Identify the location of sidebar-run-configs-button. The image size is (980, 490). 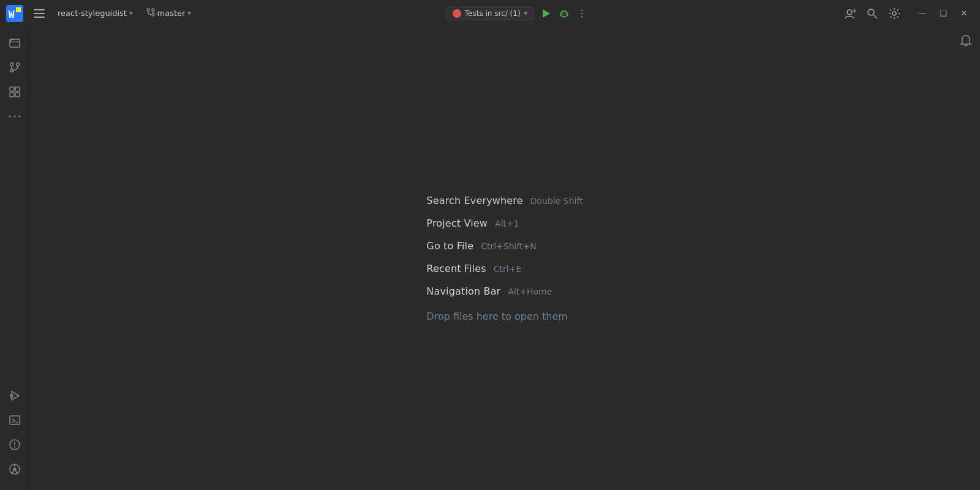
(15, 396).